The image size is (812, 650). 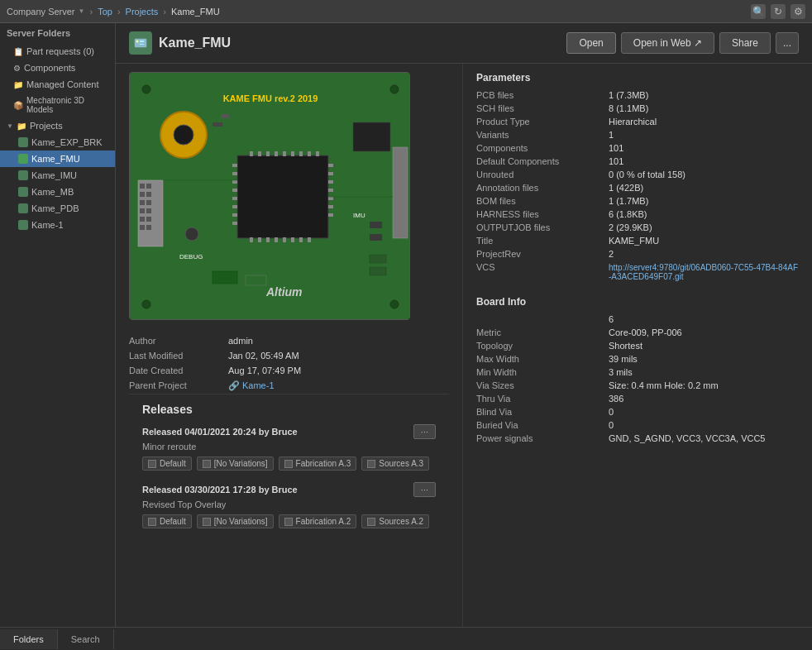 What do you see at coordinates (58, 68) in the screenshot?
I see `sidebar-item-components: ⚙ Components` at bounding box center [58, 68].